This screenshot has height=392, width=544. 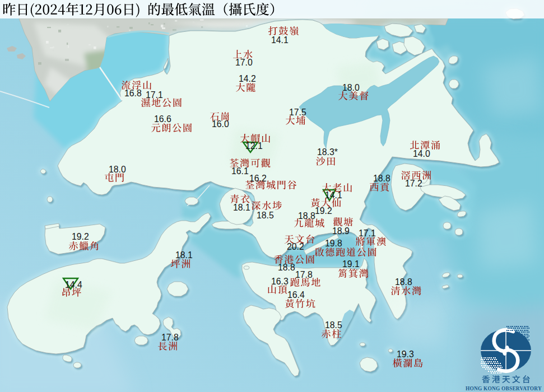 I want to click on svg-text: 16.6, so click(x=162, y=119).